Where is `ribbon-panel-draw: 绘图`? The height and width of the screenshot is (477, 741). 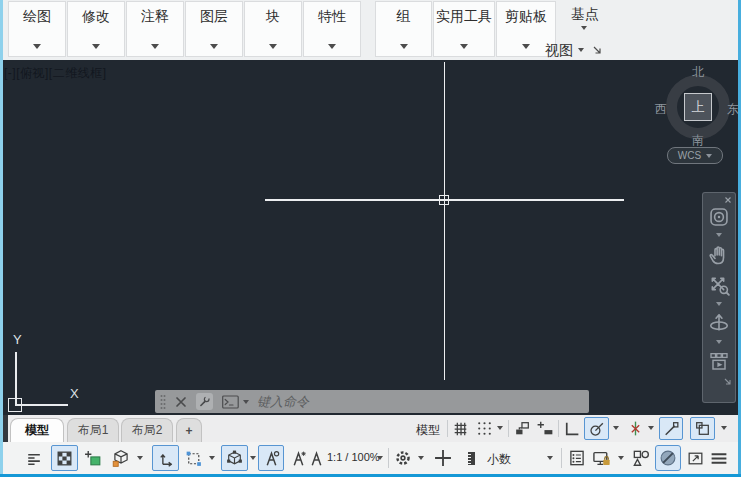 ribbon-panel-draw: 绘图 is located at coordinates (37, 29).